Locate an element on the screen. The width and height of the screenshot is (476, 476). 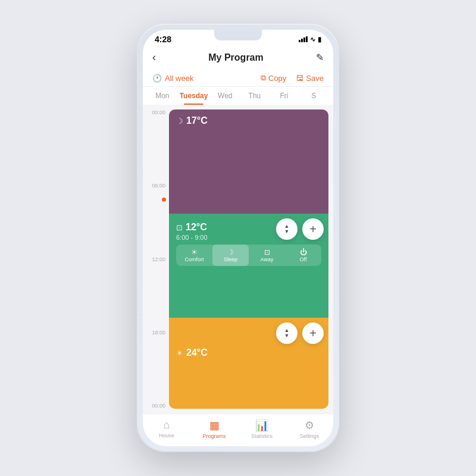
current-time-dot is located at coordinates (164, 200).